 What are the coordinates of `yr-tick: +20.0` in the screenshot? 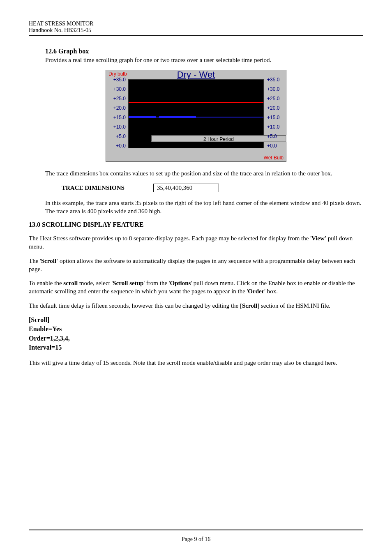 It's located at (277, 108).